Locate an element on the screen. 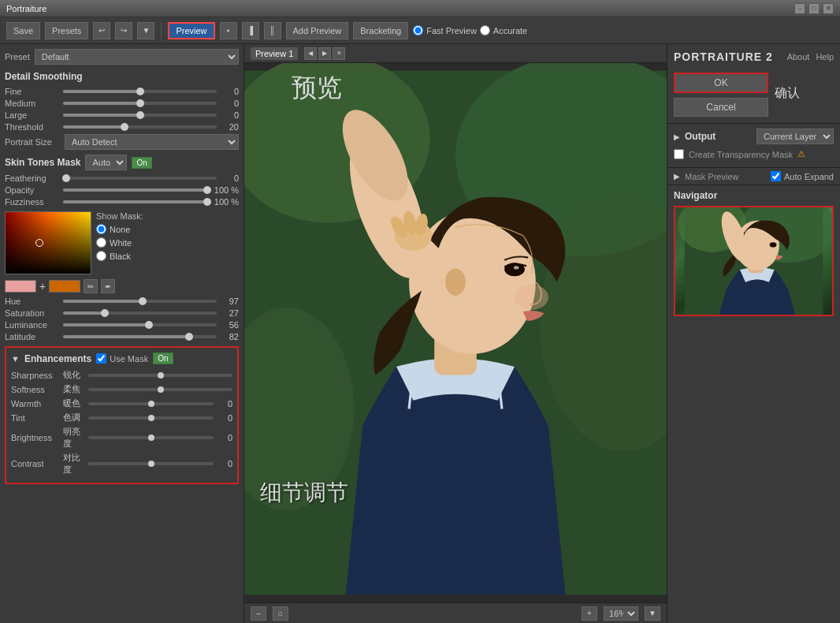 This screenshot has width=840, height=623. show-mask-white-row: White is located at coordinates (120, 243).